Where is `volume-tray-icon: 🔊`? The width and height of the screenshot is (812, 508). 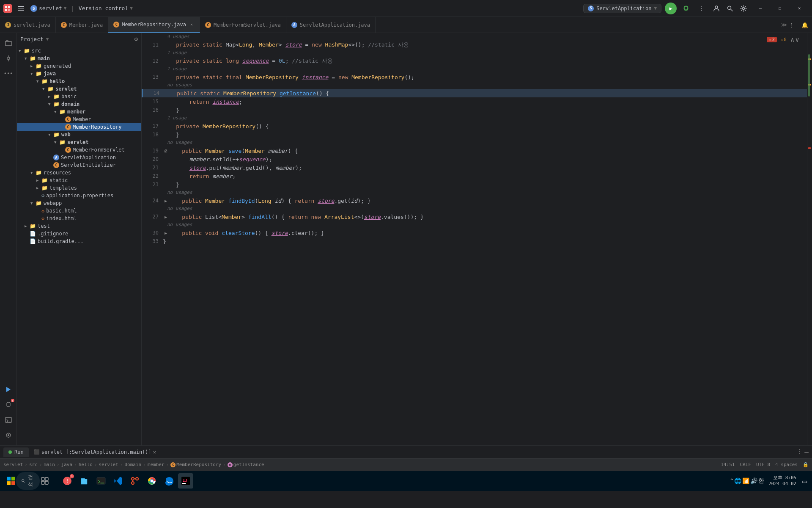
volume-tray-icon: 🔊 is located at coordinates (754, 481).